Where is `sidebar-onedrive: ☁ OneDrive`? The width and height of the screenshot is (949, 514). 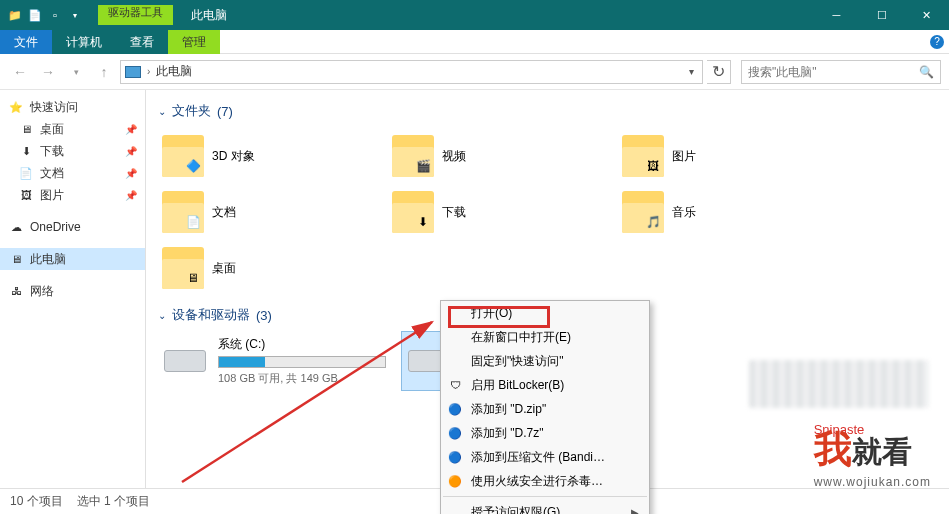 sidebar-onedrive: ☁ OneDrive is located at coordinates (72, 227).